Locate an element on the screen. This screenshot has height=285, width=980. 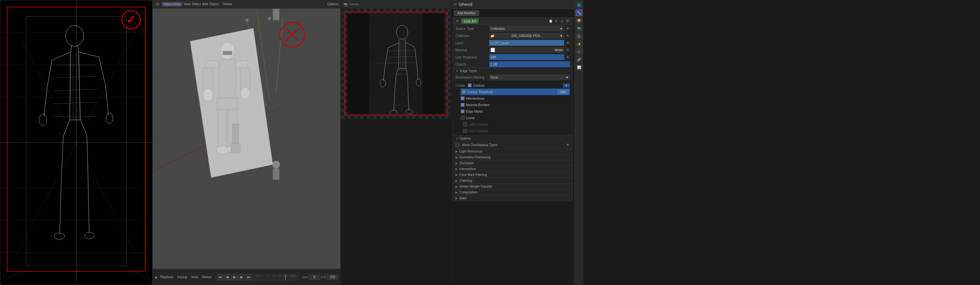
vertex-weight-section: ▶ Vertex Weight Transfer is located at coordinates (513, 186).